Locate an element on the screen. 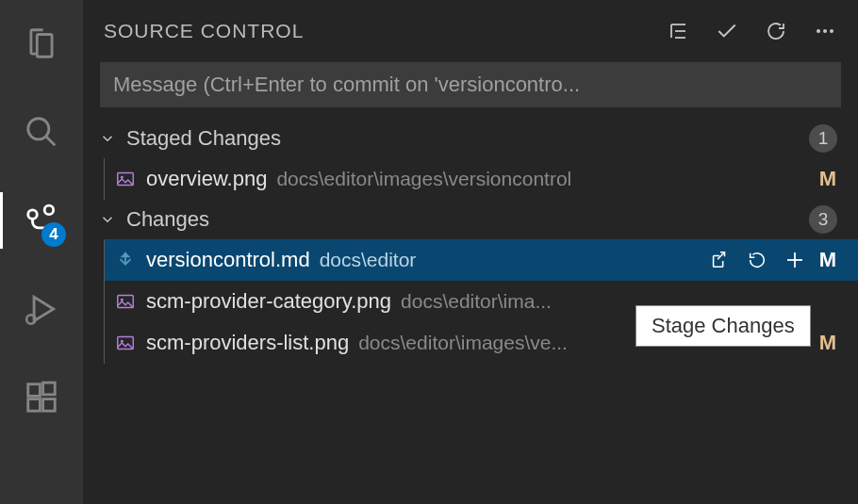 Image resolution: width=858 pixels, height=504 pixels. activity-source-control: 4 is located at coordinates (41, 220).